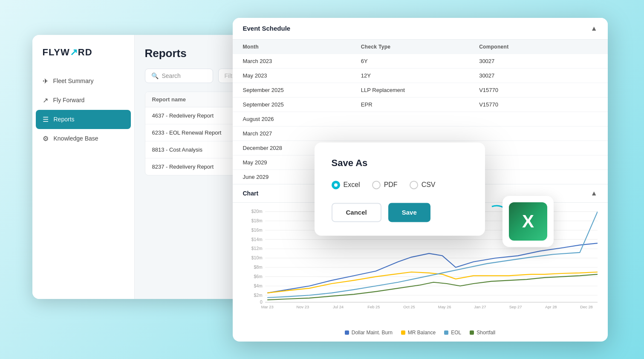 The image size is (644, 359). Describe the element at coordinates (338, 307) in the screenshot. I see `svg-text: Jul 24` at that location.